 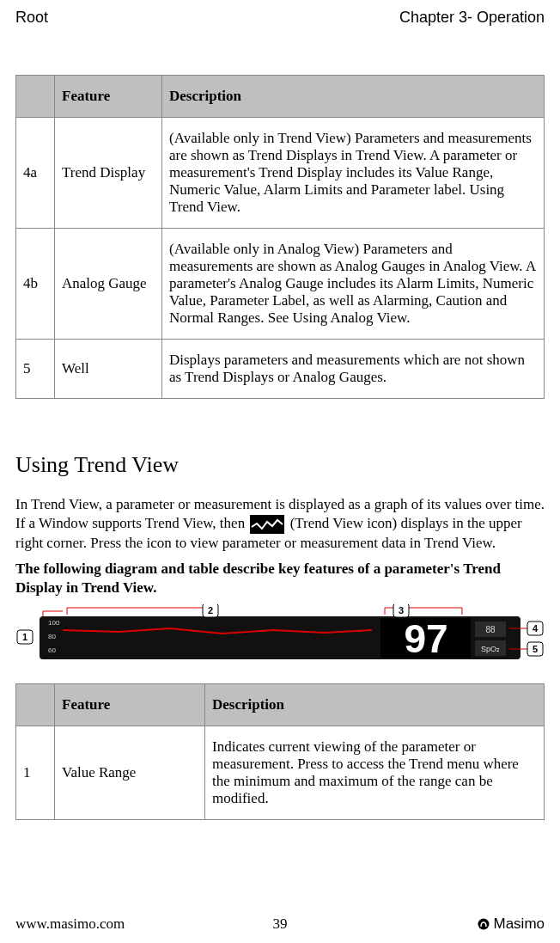 I want to click on row-num: 5, so click(x=36, y=370).